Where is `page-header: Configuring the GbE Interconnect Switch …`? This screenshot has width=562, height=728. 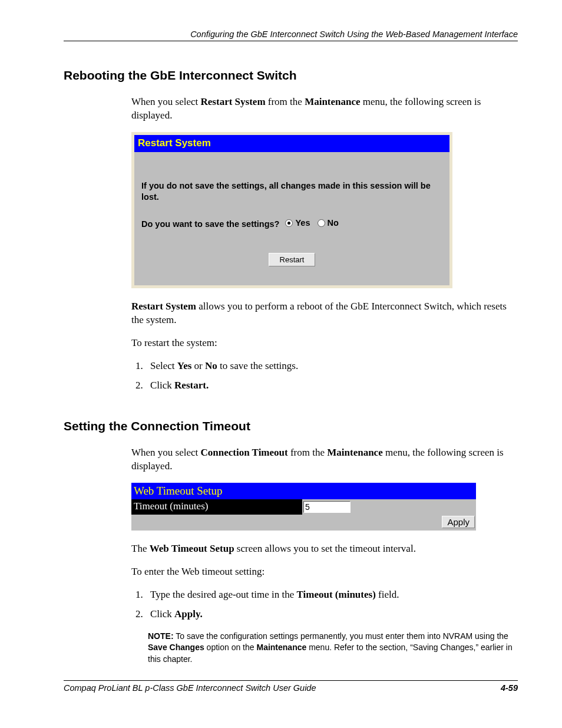
page-header: Configuring the GbE Interconnect Switch … is located at coordinates (291, 35).